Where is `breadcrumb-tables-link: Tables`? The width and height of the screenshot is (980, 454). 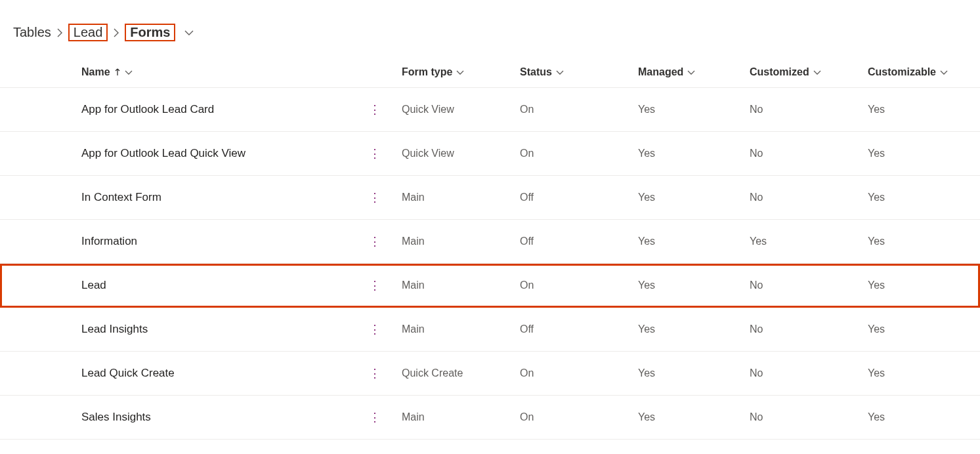
breadcrumb-tables-link: Tables is located at coordinates (32, 33).